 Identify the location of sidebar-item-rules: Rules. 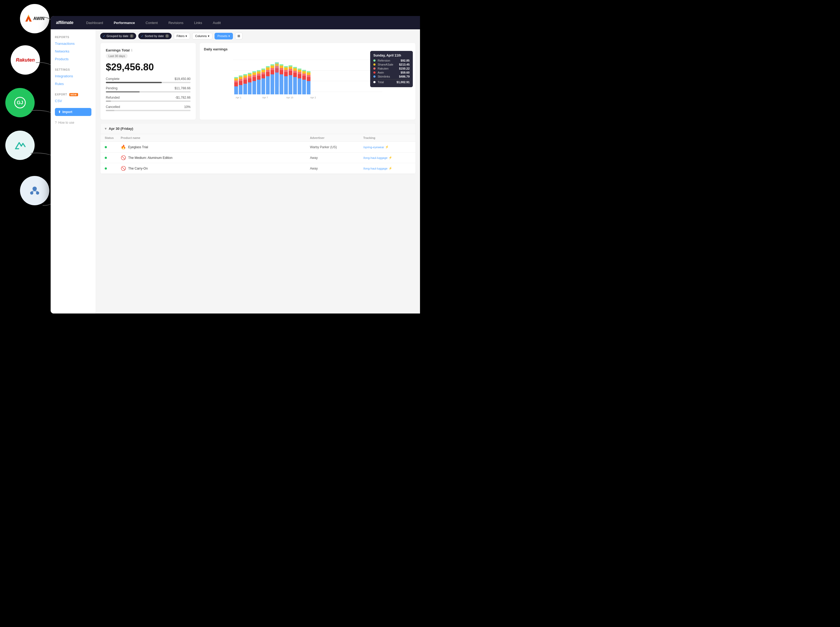
(73, 84).